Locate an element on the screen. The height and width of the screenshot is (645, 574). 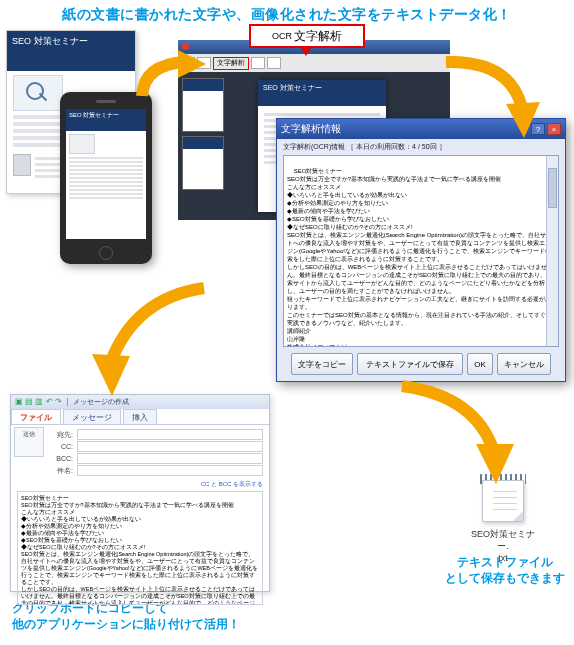
close-icon: × is located at coordinates (554, 129).